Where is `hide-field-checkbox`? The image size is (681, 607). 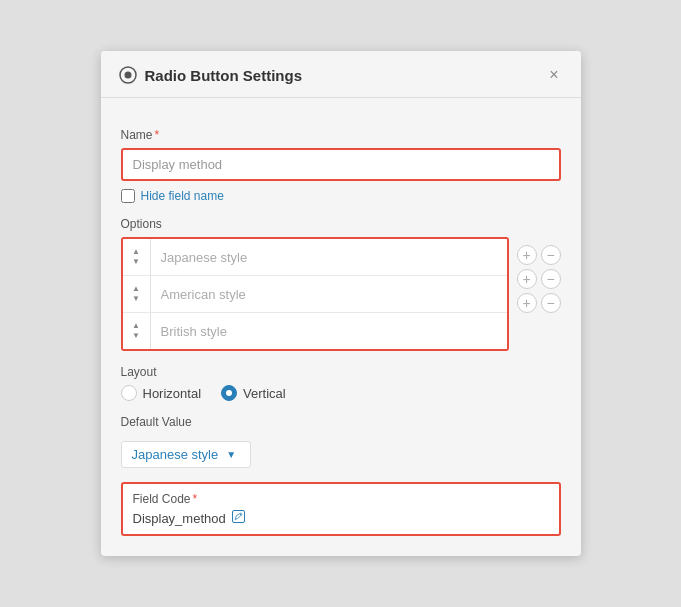 hide-field-checkbox is located at coordinates (128, 196).